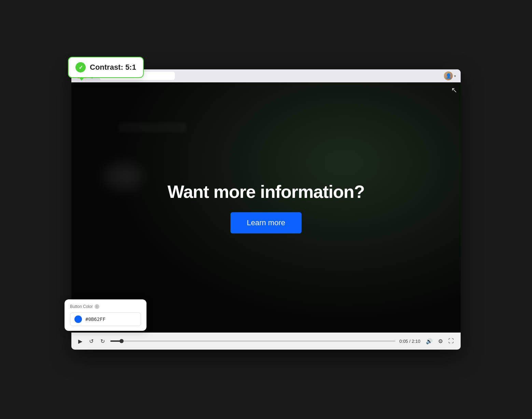 The image size is (532, 419). I want to click on contrast-badge: ✓ Contrast: 5:1, so click(106, 67).